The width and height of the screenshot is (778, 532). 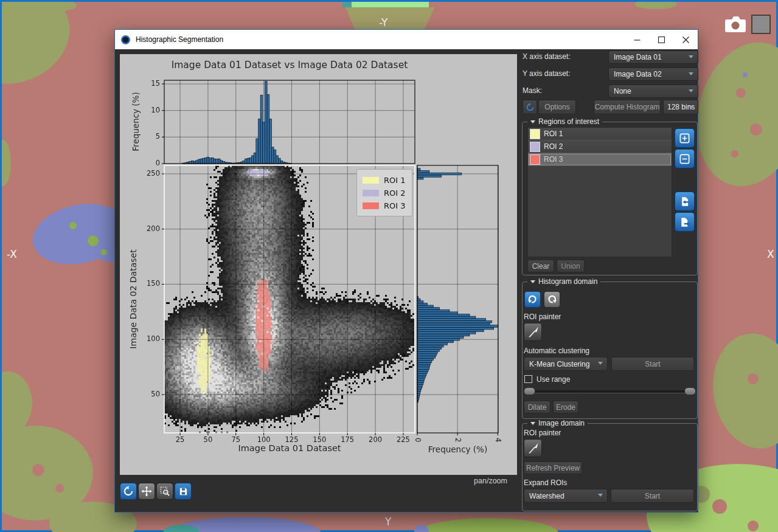 I want to click on roi-item-label: ROI 3, so click(x=554, y=159).